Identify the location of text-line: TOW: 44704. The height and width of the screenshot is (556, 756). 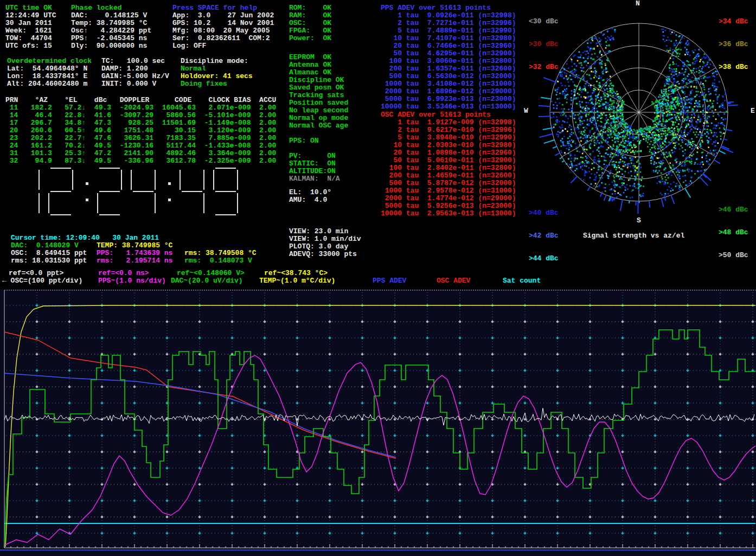
(31, 39).